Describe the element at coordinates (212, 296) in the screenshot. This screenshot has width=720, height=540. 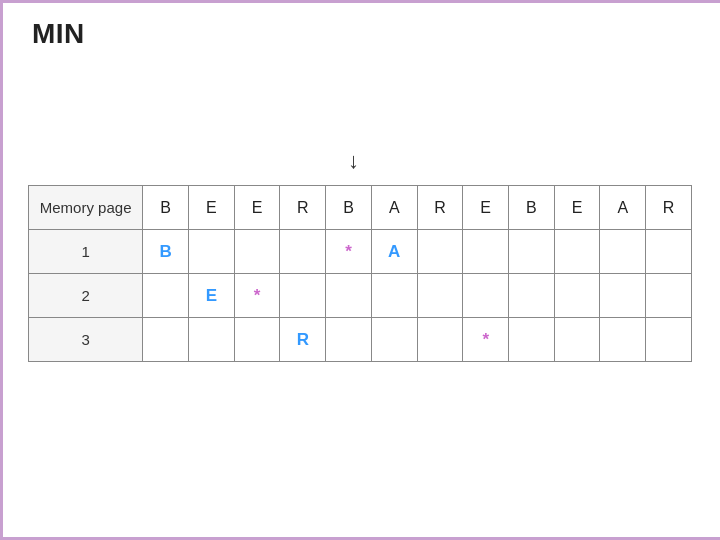
I see `cell-2-2: E` at that location.